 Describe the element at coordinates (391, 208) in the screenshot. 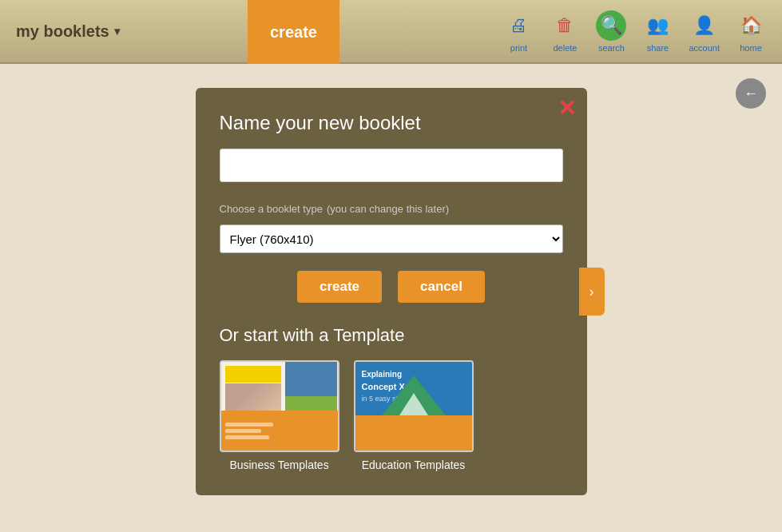

I see `booklet-type-label: Choose a booklet type (you can change th…` at that location.